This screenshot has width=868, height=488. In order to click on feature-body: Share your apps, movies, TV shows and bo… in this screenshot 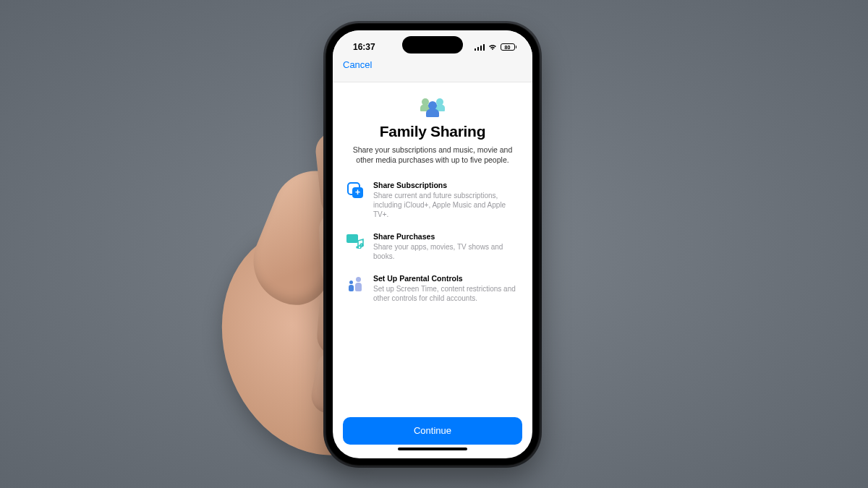, I will do `click(446, 252)`.